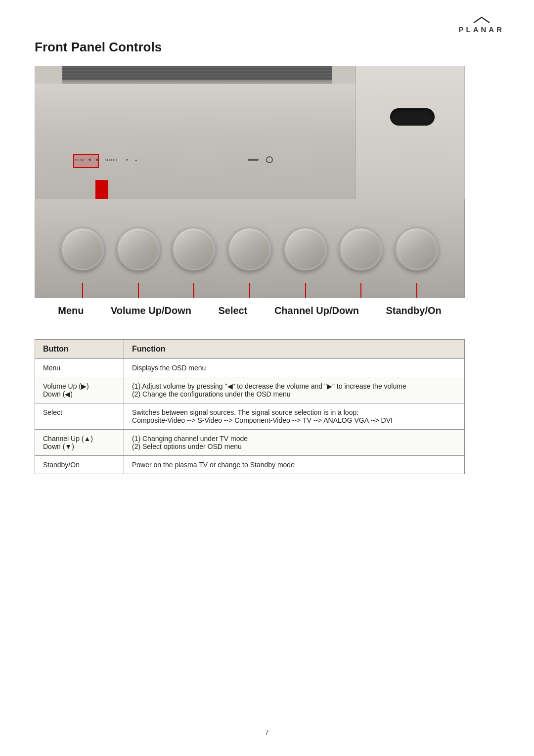  Describe the element at coordinates (232, 311) in the screenshot. I see `label-select: Select` at that location.